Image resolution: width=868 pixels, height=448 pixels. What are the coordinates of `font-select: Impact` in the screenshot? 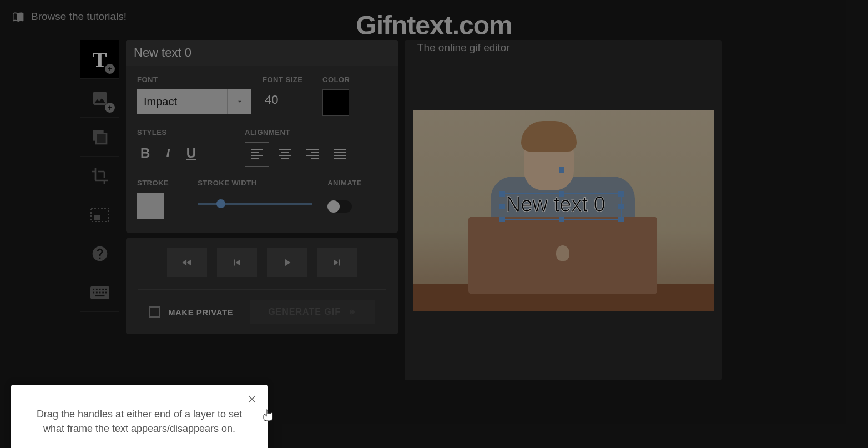 It's located at (194, 102).